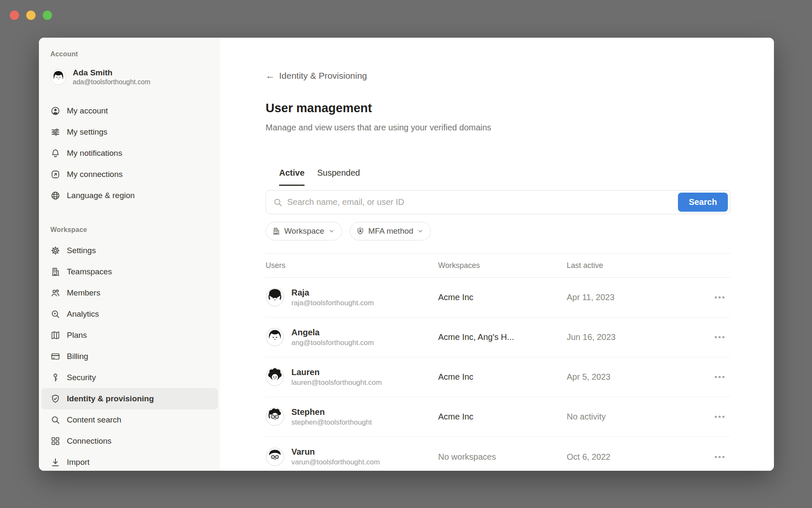 This screenshot has height=508, width=812. I want to click on sidebar-item-members: Members, so click(129, 293).